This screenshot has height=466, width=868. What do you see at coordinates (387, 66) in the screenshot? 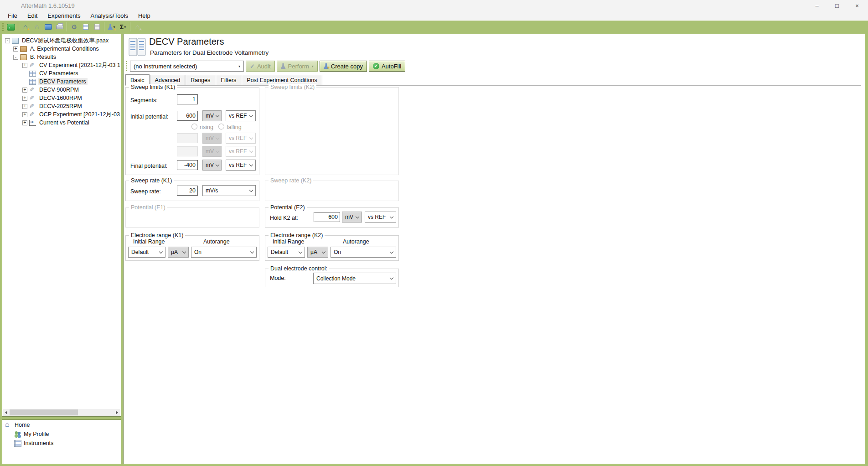
I see `autofill-button: ✓ AutoFill` at bounding box center [387, 66].